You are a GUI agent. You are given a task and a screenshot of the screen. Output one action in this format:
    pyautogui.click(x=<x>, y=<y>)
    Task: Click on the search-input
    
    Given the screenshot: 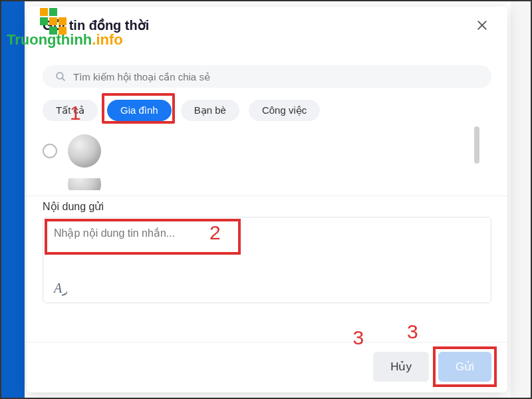 What is the action you would take?
    pyautogui.click(x=277, y=77)
    